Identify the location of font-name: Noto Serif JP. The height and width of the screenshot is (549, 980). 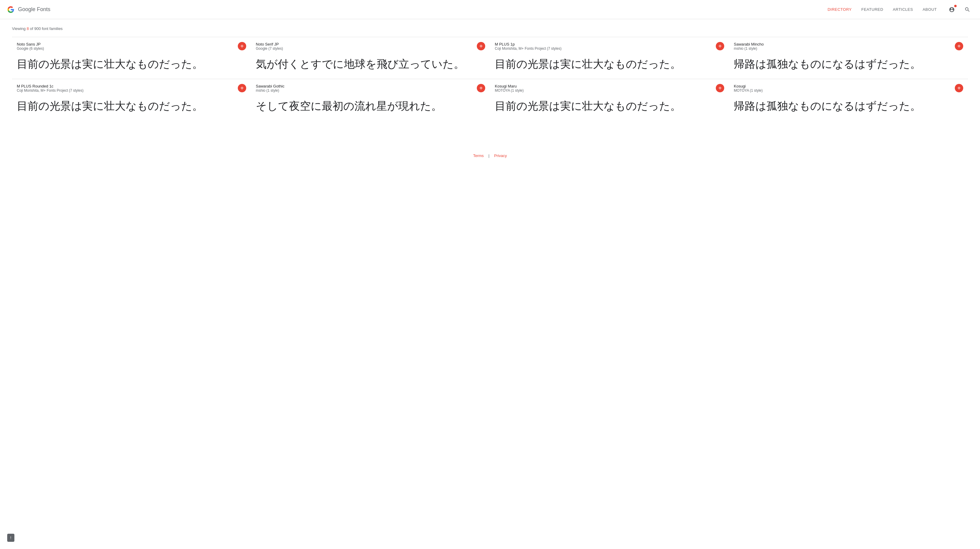
(269, 44).